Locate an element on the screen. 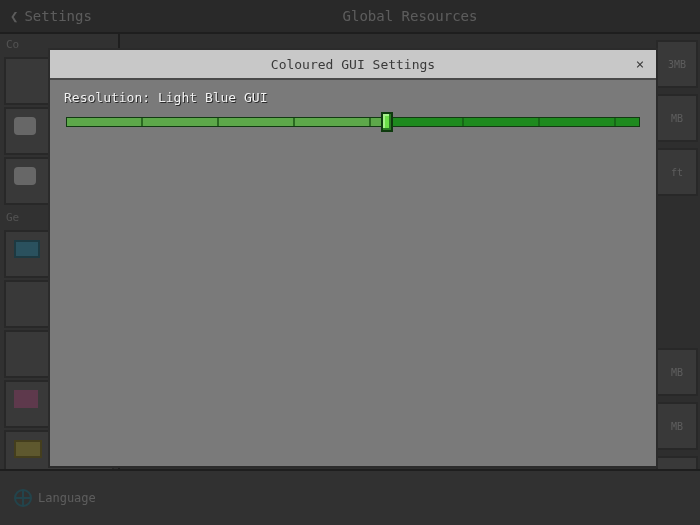 This screenshot has height=525, width=700. resolution-label: Resolution: Light Blue GUI is located at coordinates (353, 98).